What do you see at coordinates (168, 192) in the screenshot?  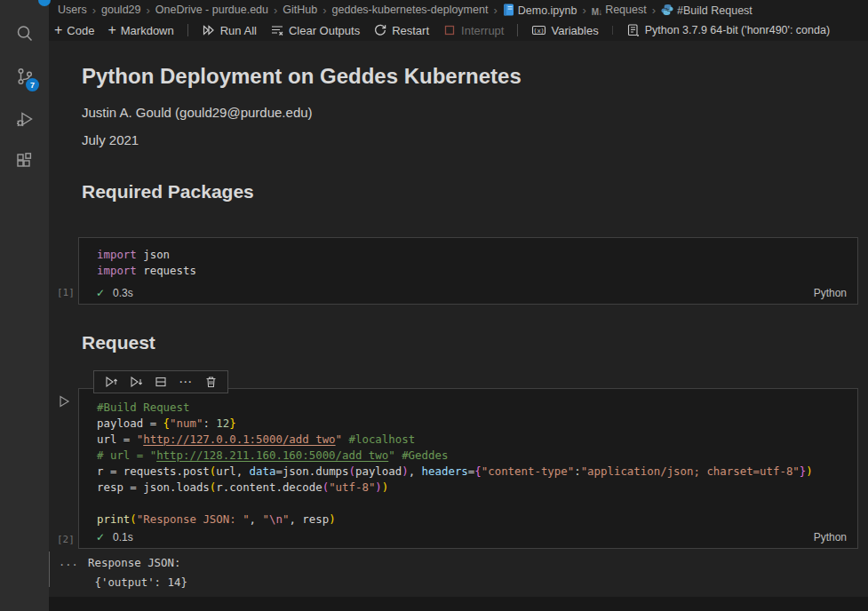 I see `required-packages-heading: Required Packages` at bounding box center [168, 192].